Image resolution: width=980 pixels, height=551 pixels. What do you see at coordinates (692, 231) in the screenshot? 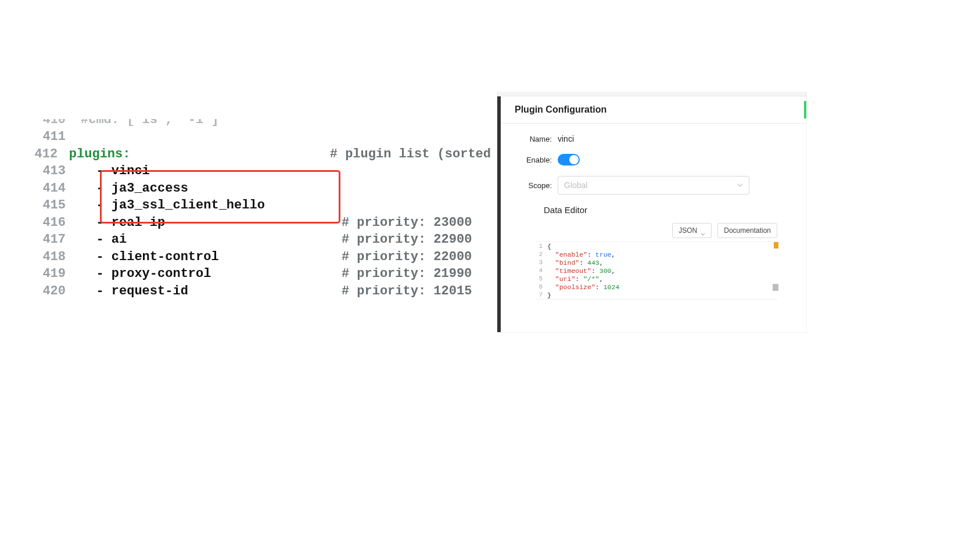
I see `format-select-button: JSON` at bounding box center [692, 231].